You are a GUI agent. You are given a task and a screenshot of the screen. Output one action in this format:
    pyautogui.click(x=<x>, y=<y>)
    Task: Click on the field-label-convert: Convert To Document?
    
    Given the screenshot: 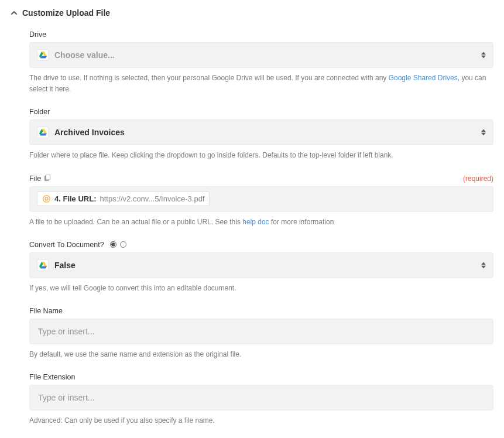 What is the action you would take?
    pyautogui.click(x=78, y=245)
    